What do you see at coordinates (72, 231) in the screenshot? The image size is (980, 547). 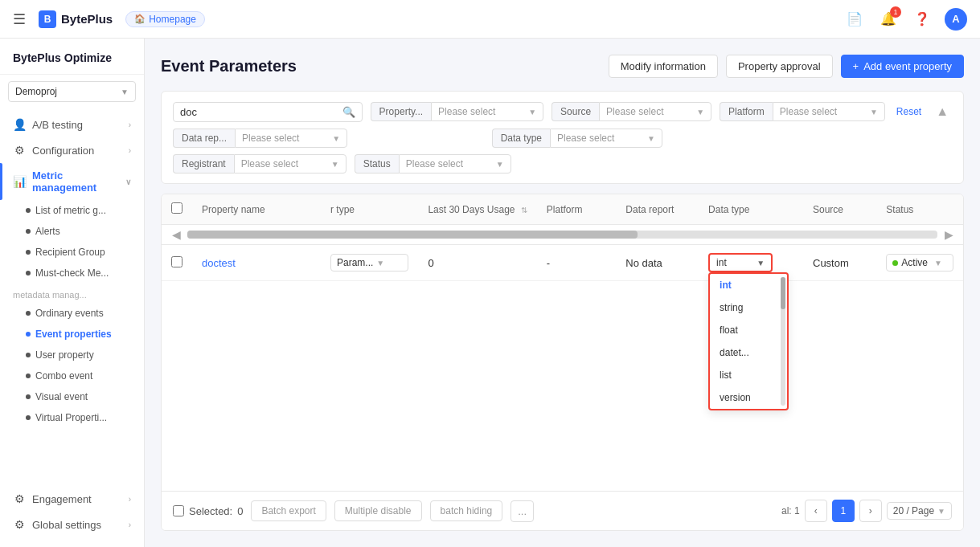 I see `sidebar-item-alerts: Alerts` at bounding box center [72, 231].